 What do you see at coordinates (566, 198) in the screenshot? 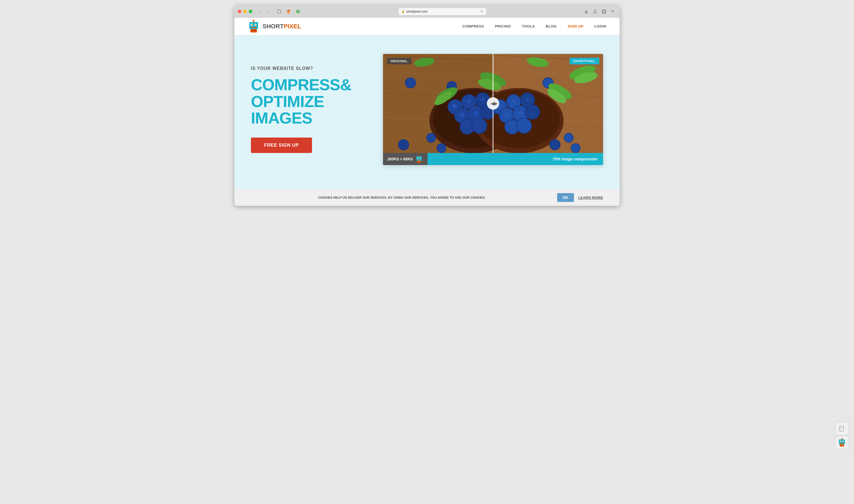
I see `cookie-ok-button: OK` at bounding box center [566, 198].